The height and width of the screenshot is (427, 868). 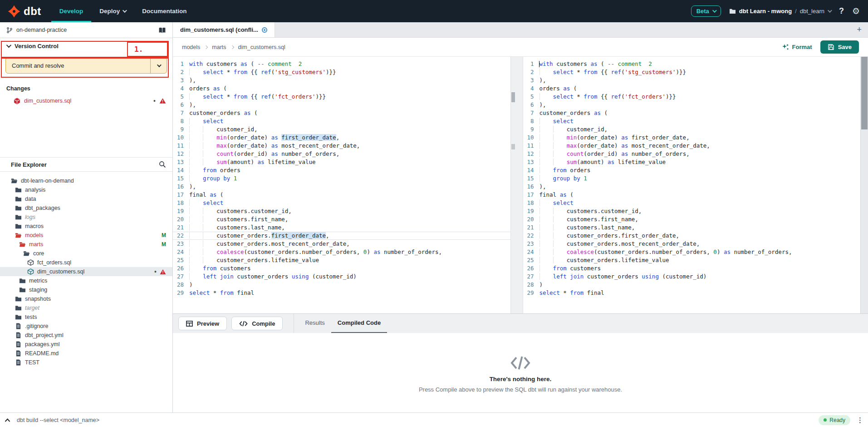 What do you see at coordinates (692, 129) in the screenshot?
I see `code-line: 9 customer_id,` at bounding box center [692, 129].